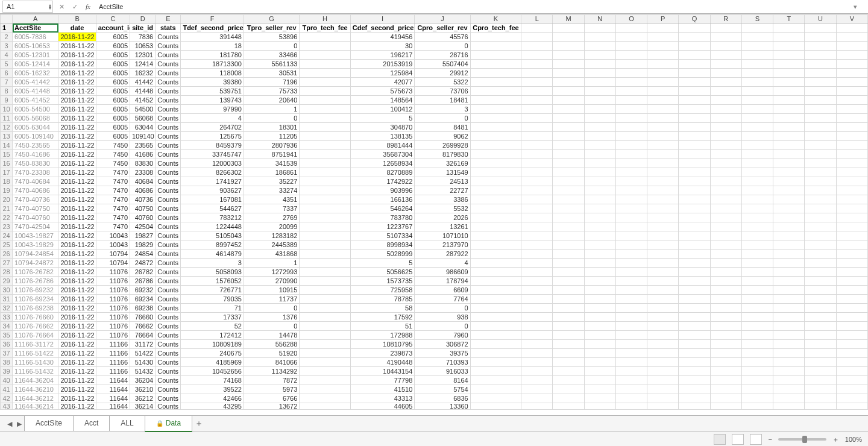  Describe the element at coordinates (143, 317) in the screenshot. I see `cell: 76660` at that location.